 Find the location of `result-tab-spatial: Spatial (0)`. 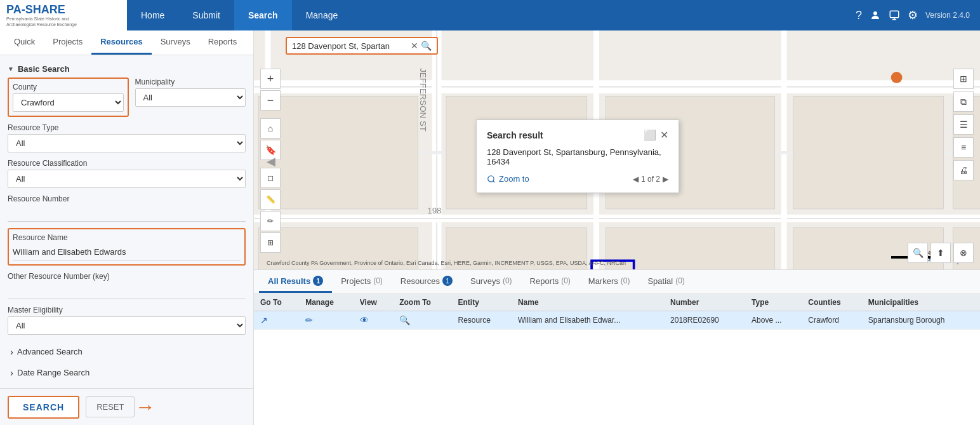

result-tab-spatial: Spatial (0) is located at coordinates (666, 282).